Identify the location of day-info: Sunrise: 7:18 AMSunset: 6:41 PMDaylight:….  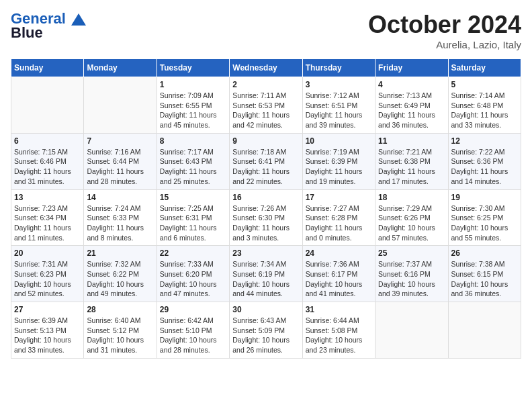
(266, 167).